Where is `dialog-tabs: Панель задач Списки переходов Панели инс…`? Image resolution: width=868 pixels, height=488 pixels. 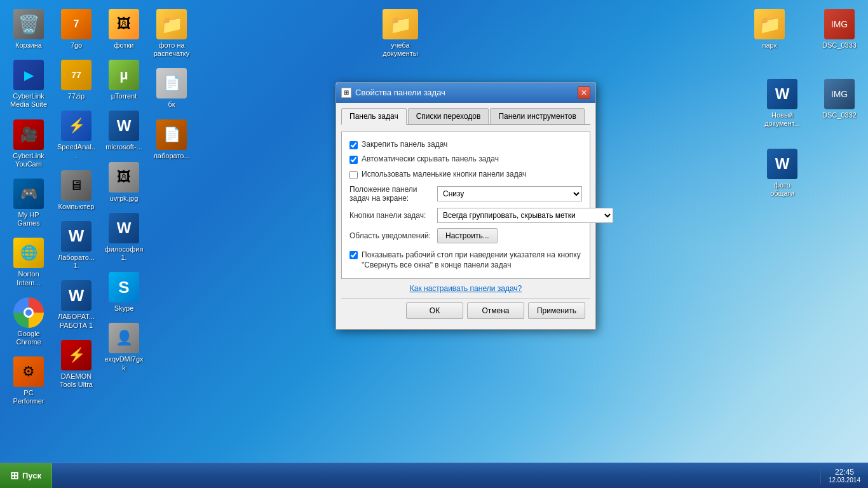
dialog-tabs: Панель задач Списки переходов Панели инс… is located at coordinates (466, 117).